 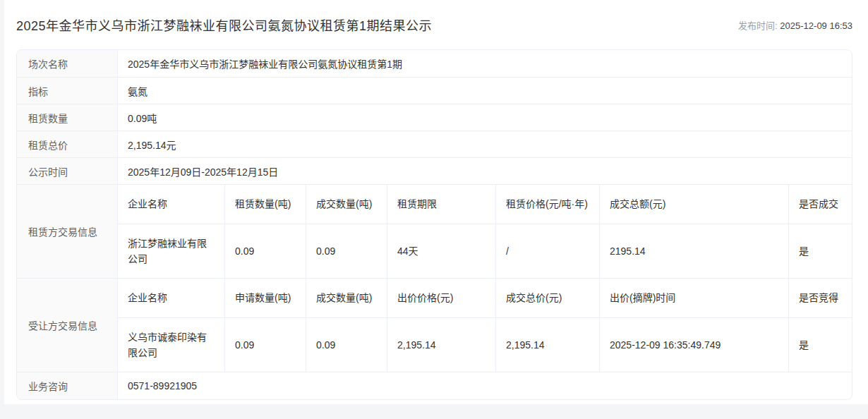 I want to click on row-label: 受让方交易信息, so click(x=67, y=325).